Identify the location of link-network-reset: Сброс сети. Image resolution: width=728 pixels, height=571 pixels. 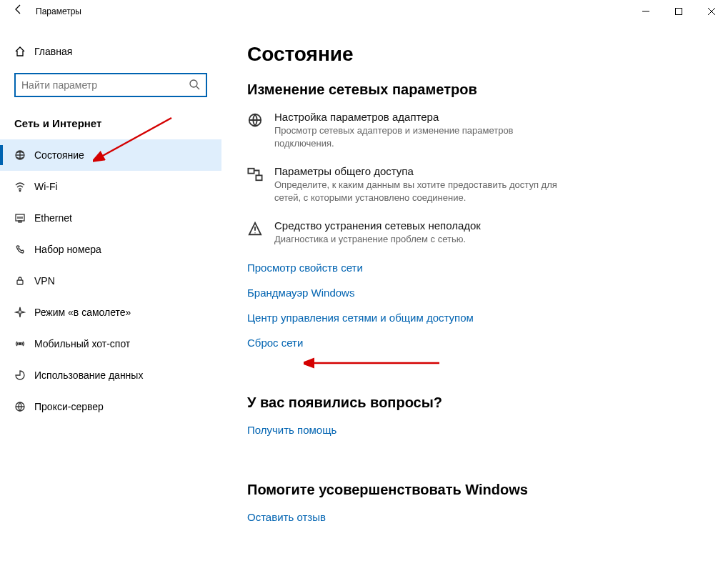
(275, 343).